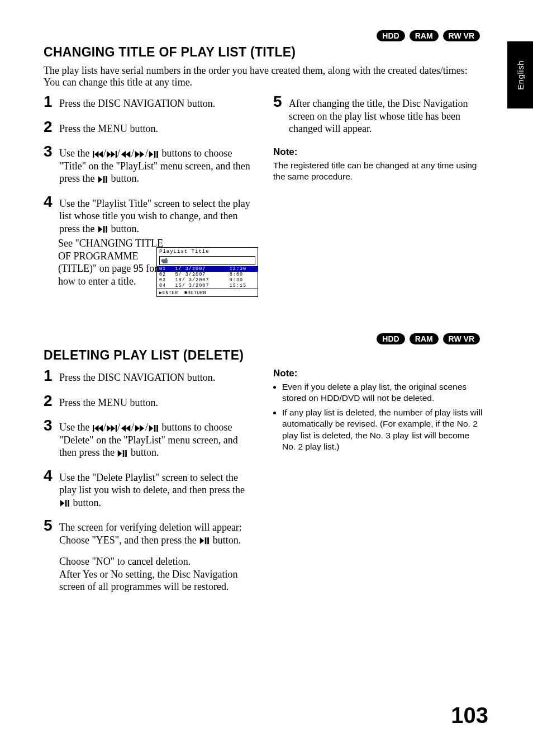  What do you see at coordinates (383, 393) in the screenshot?
I see `note-item: Even if you delete a play list, the orig…` at bounding box center [383, 393].